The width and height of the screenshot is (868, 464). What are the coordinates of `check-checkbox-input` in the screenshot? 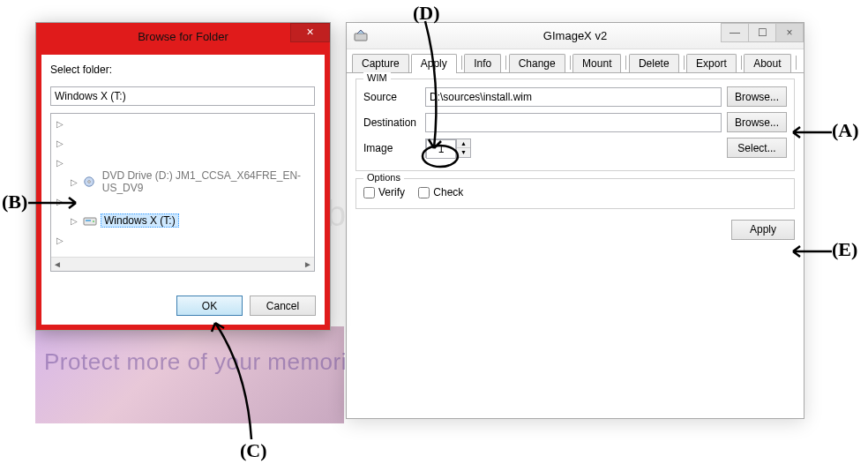 It's located at (423, 192).